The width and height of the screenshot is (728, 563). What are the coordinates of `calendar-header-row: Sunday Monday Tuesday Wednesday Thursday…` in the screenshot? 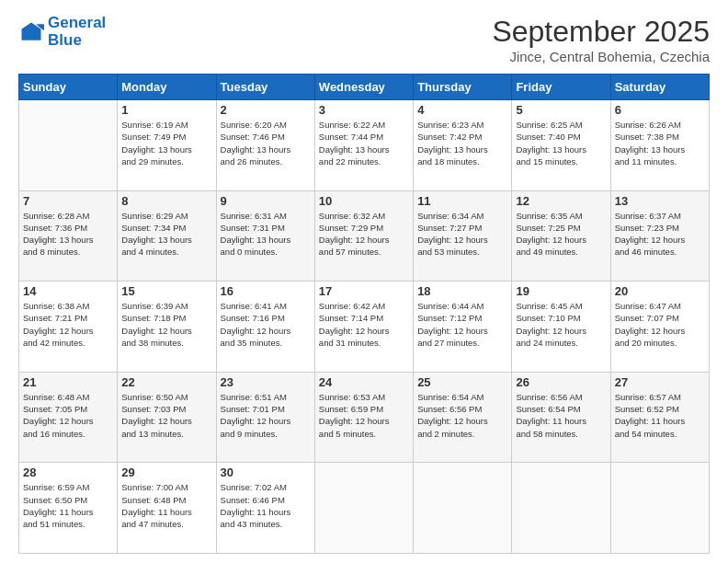 It's located at (364, 87).